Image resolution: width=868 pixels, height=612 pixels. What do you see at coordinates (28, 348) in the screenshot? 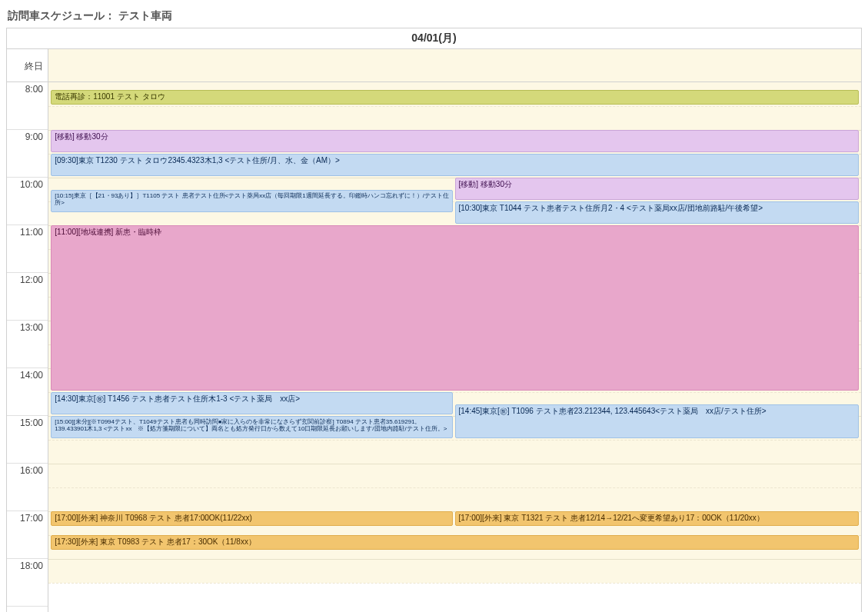
I see `time-column: 8:009:0010:0011:0012:0013:0014:0015:0016…` at bounding box center [28, 348].